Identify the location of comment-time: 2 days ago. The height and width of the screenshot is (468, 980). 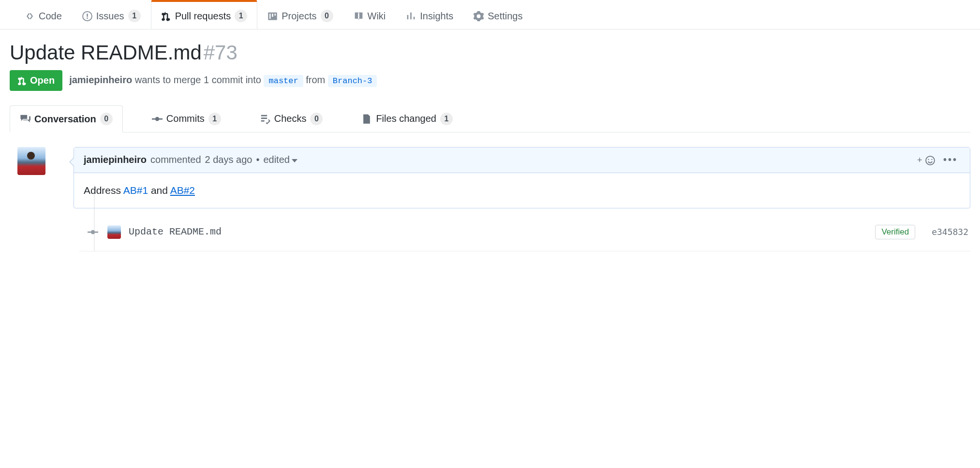
(229, 160).